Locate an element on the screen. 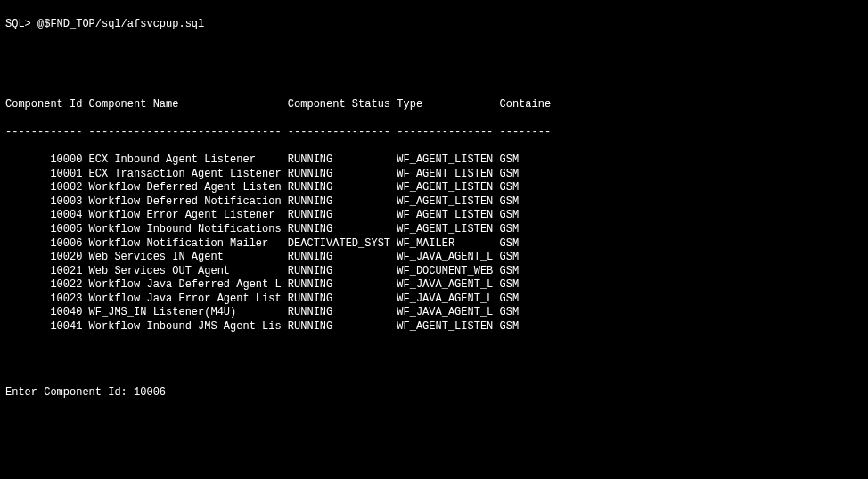 The width and height of the screenshot is (868, 479). comp-table-row: 10020 Web Services IN Agent RUNNING WF_J… is located at coordinates (434, 258).